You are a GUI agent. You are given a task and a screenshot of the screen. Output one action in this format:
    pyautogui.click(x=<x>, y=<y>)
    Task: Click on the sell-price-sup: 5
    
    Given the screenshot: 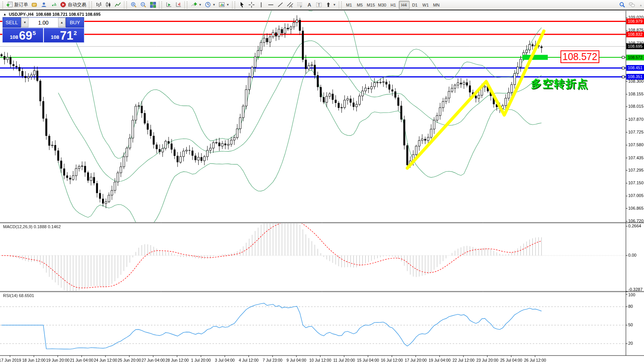 What is the action you would take?
    pyautogui.click(x=34, y=33)
    